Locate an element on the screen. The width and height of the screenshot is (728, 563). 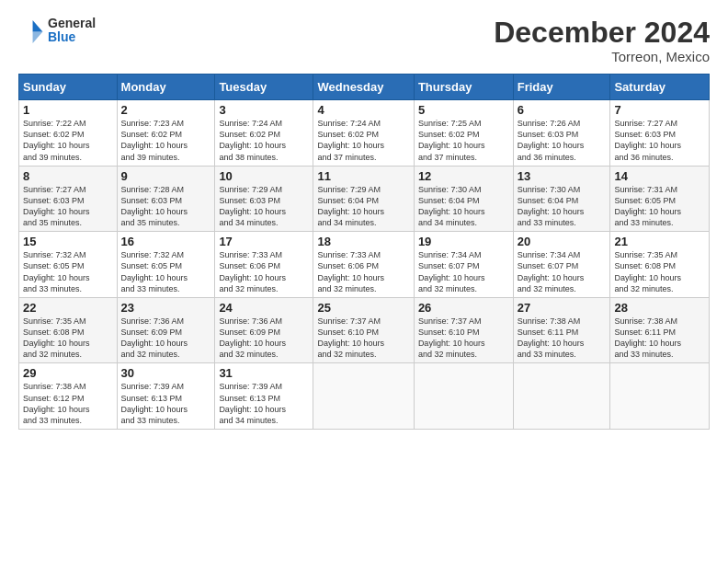
logo-icon is located at coordinates (31, 30).